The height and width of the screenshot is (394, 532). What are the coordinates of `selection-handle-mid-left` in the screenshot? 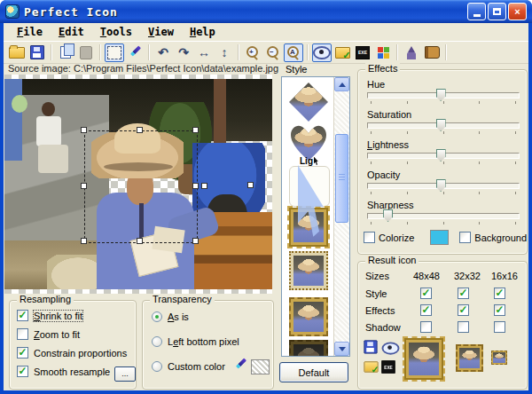 It's located at (83, 186).